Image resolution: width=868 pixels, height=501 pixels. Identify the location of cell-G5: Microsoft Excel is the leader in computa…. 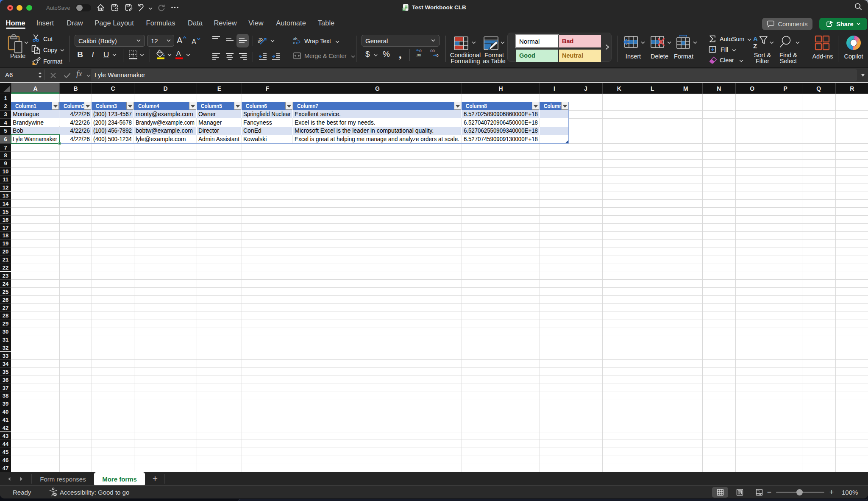
(377, 131).